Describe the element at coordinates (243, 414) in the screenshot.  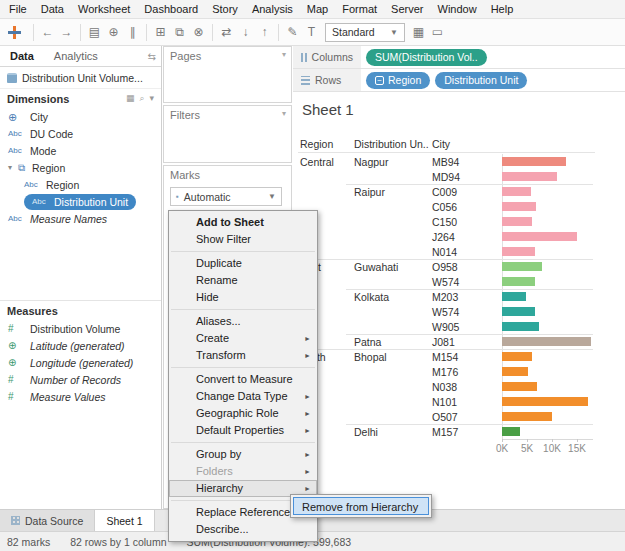
I see `menu-item-geographic-role: Geographic Role►` at that location.